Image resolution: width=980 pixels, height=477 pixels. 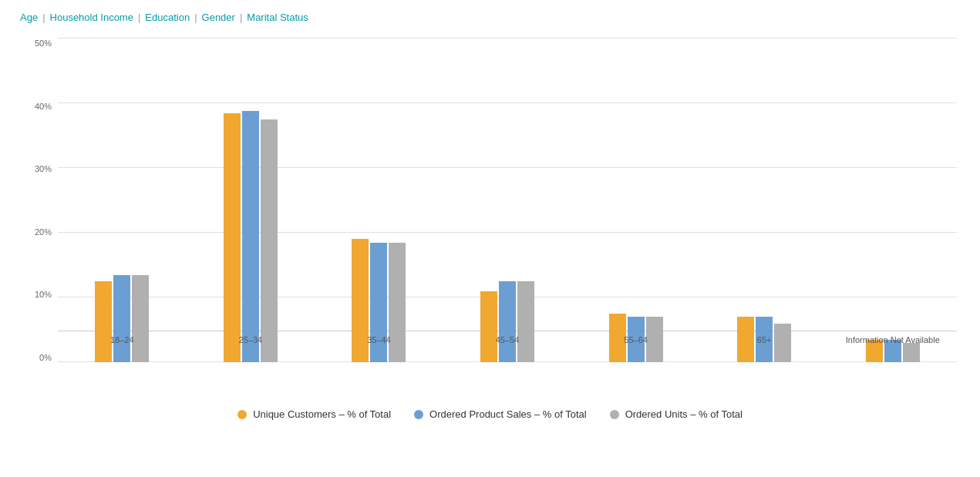 I want to click on x-axis-label: Information Not Available, so click(x=893, y=347).